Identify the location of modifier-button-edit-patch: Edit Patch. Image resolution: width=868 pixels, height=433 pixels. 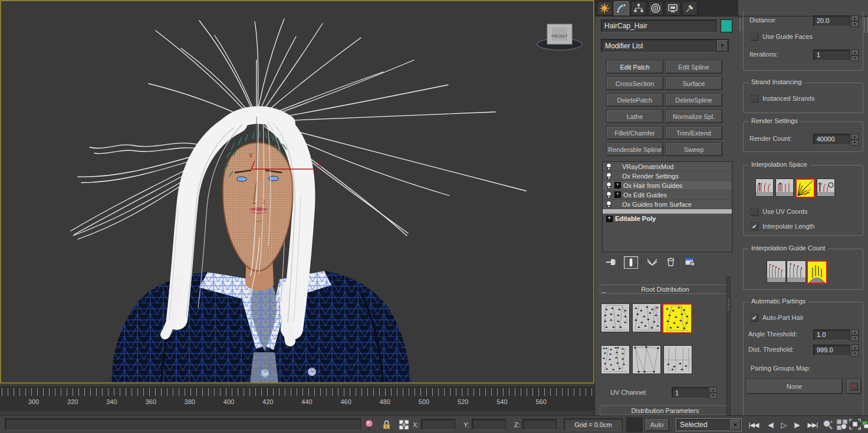
(634, 67).